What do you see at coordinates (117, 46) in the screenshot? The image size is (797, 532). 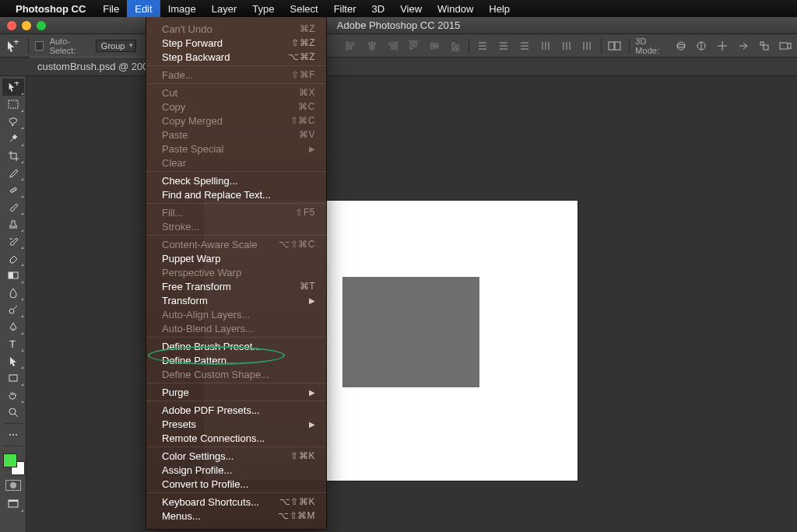 I see `auto-select-dropdown: Group` at bounding box center [117, 46].